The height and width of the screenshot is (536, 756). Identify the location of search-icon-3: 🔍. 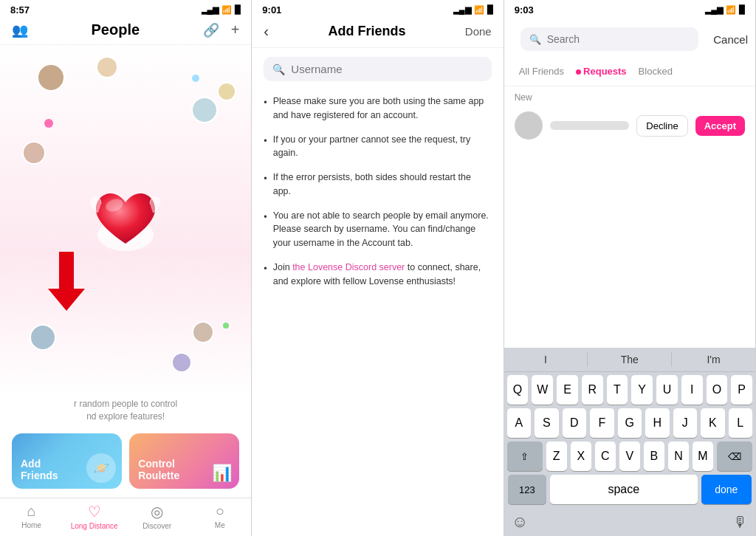
(535, 40).